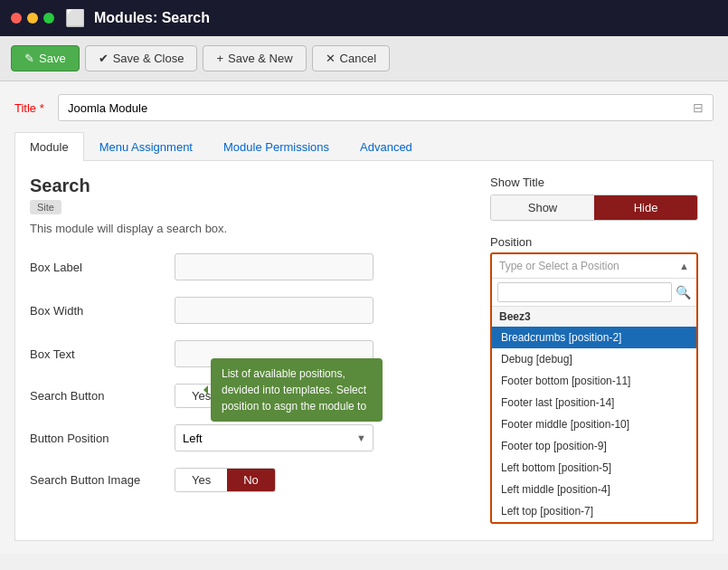 This screenshot has height=570, width=728. Describe the element at coordinates (251, 267) in the screenshot. I see `box-label-row: Box Label` at that location.